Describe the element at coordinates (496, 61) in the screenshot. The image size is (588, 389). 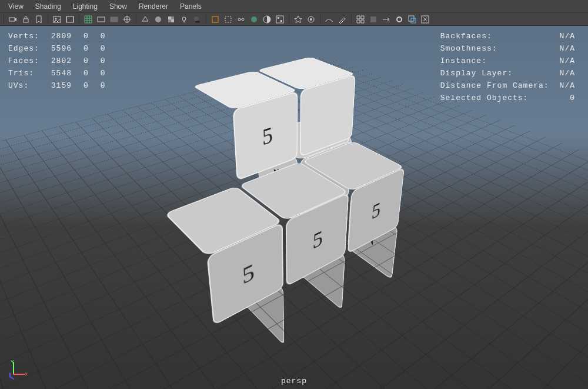
I see `stat-label: Instance:` at that location.